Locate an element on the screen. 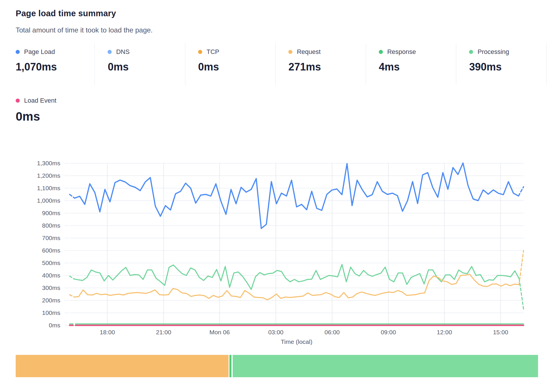  uptime-timeline-bar is located at coordinates (277, 366).